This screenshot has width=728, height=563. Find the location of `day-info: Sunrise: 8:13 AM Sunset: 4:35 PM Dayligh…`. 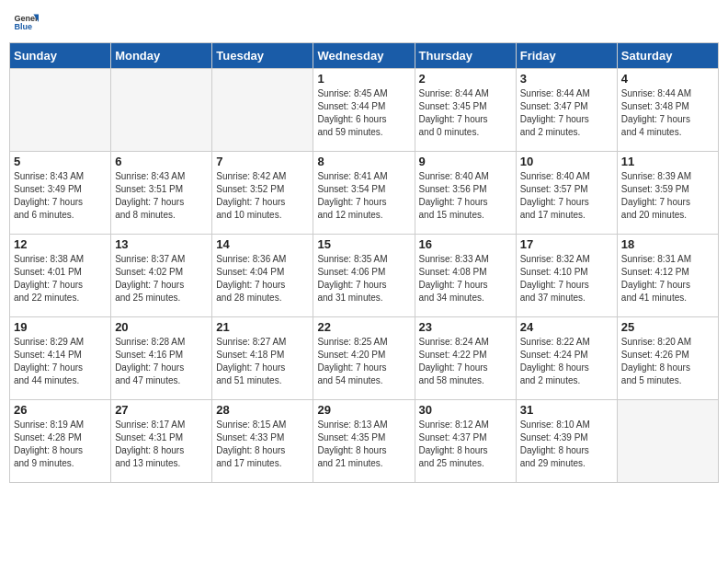

day-info: Sunrise: 8:13 AM Sunset: 4:35 PM Dayligh… is located at coordinates (364, 444).